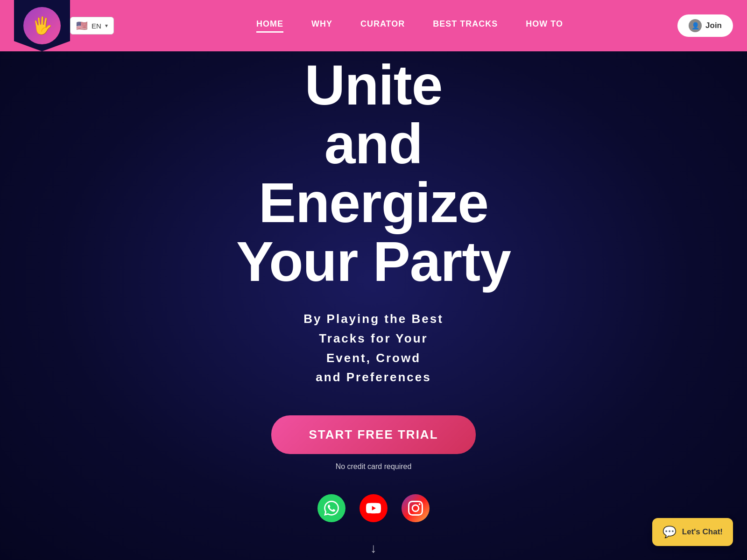  What do you see at coordinates (695, 26) in the screenshot?
I see `user-avatar-icon: 👤` at bounding box center [695, 26].